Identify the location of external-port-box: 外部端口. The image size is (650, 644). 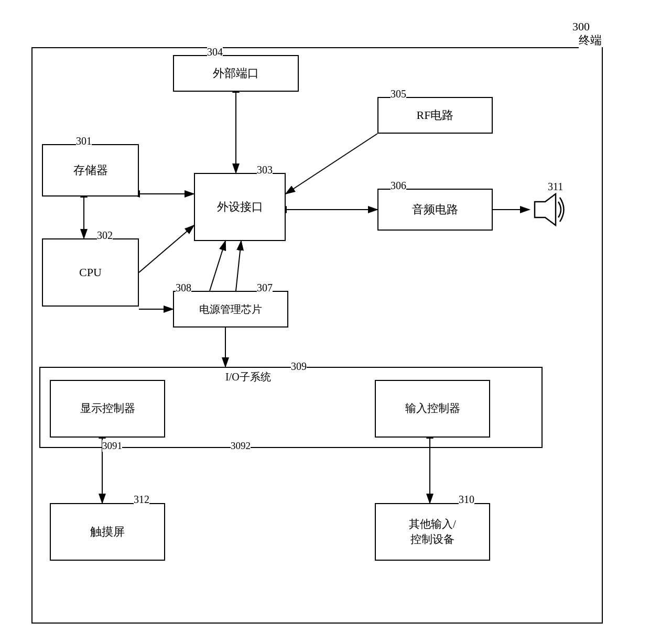
(236, 73).